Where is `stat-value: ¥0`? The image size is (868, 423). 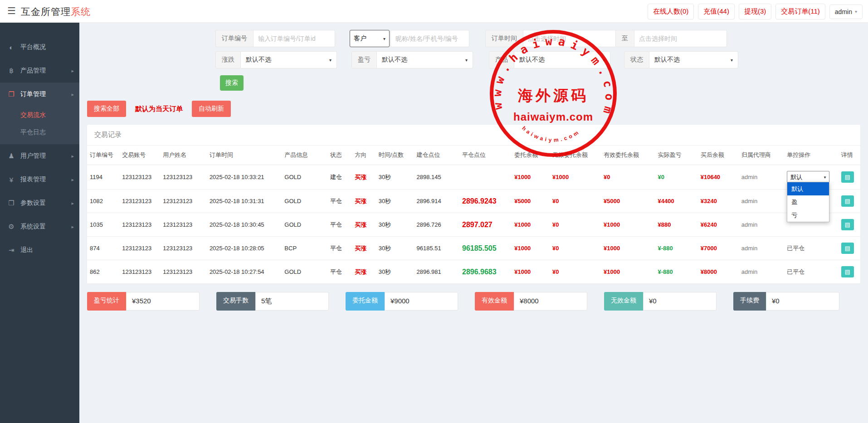
stat-value: ¥0 is located at coordinates (680, 301).